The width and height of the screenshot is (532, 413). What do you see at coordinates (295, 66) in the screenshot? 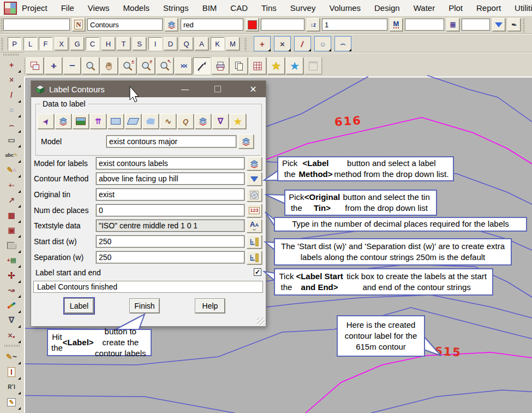
I see `favourites-blue-button: ★` at bounding box center [295, 66].